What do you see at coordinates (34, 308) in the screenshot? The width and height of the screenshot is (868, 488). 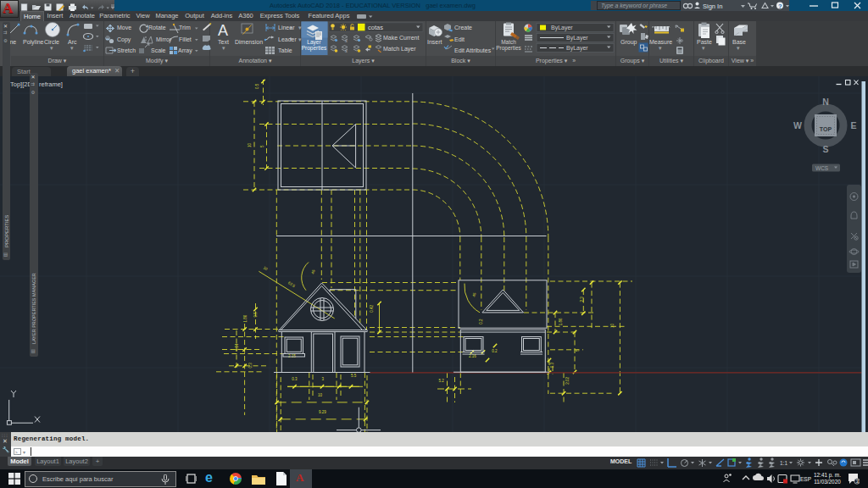 I see `svg-text: LAYER PROPERTIES MANAGER` at bounding box center [34, 308].